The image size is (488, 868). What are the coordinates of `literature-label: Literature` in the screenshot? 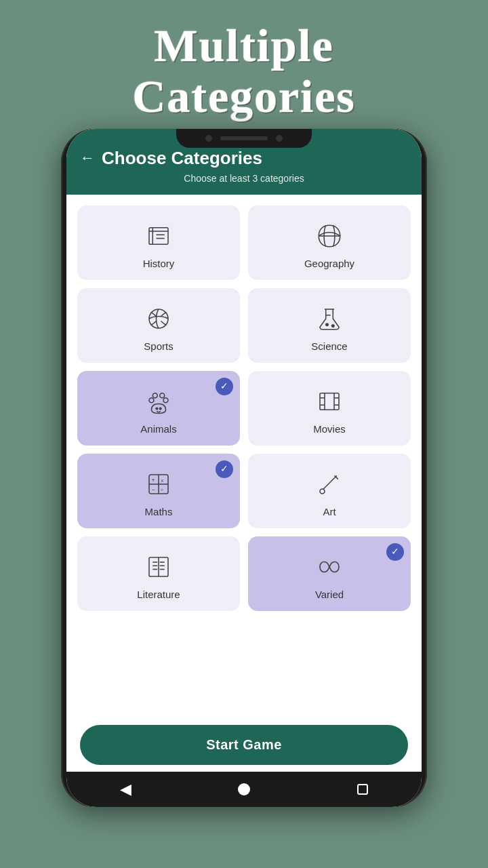 It's located at (159, 594).